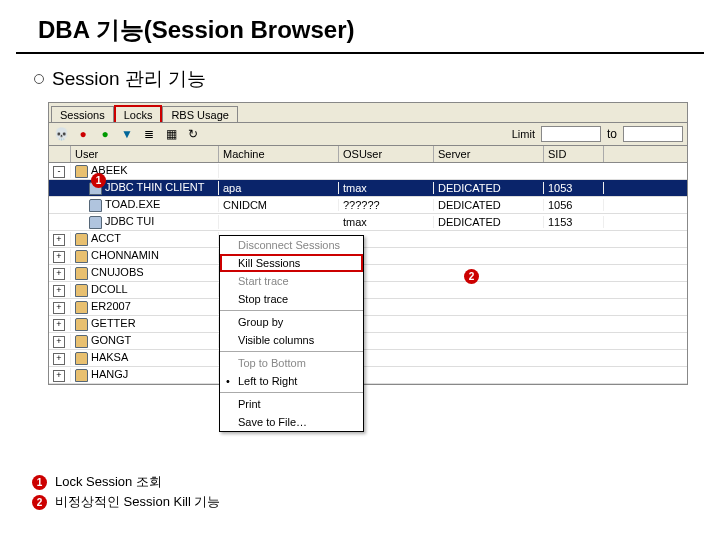 This screenshot has width=720, height=540. I want to click on cell-user: GETTER, so click(145, 324).